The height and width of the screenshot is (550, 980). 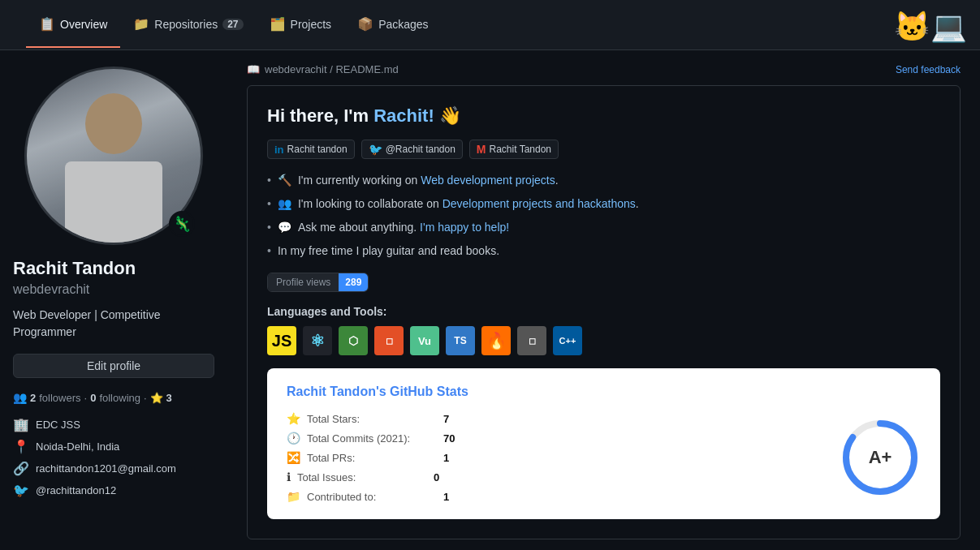 I want to click on stars-count: 3, so click(x=169, y=397).